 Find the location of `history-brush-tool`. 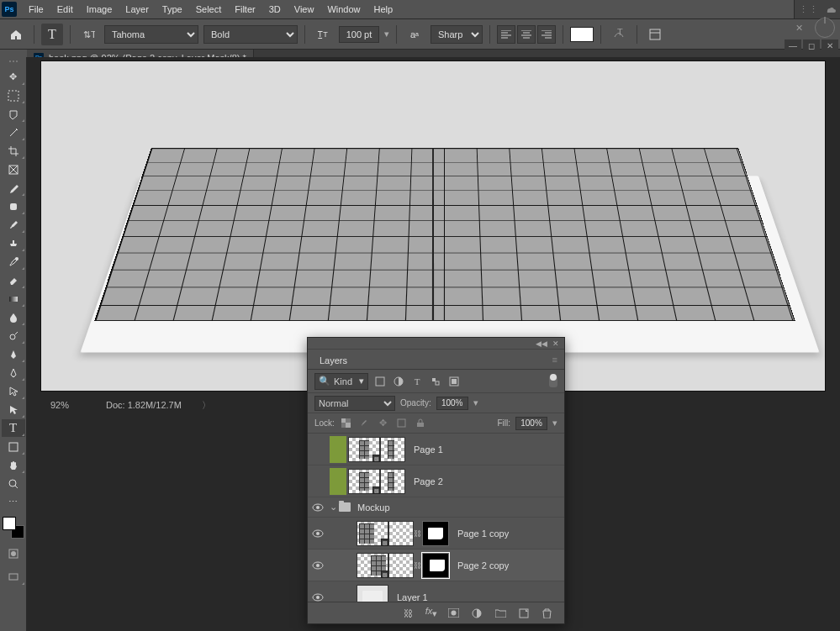

history-brush-tool is located at coordinates (13, 262).